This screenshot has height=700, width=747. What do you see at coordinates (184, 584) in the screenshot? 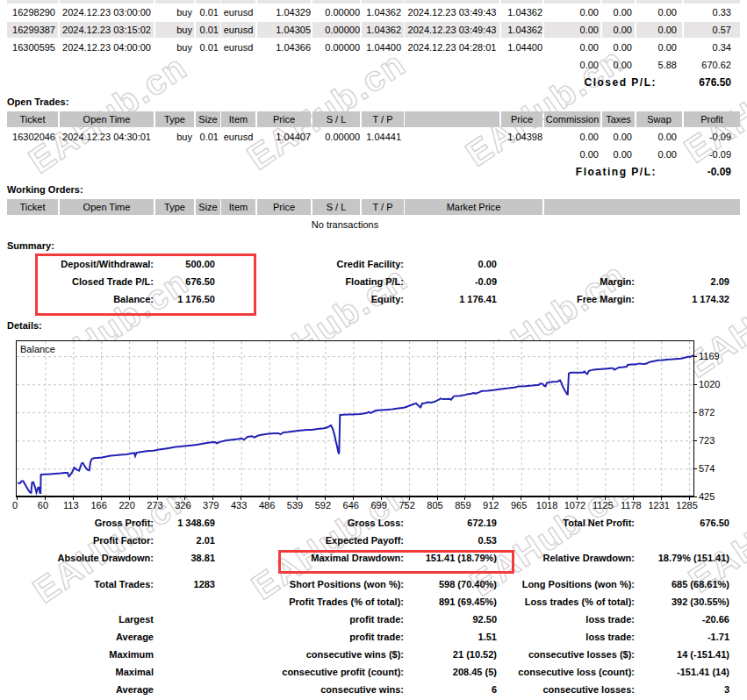
I see `stat-value: 1283` at bounding box center [184, 584].